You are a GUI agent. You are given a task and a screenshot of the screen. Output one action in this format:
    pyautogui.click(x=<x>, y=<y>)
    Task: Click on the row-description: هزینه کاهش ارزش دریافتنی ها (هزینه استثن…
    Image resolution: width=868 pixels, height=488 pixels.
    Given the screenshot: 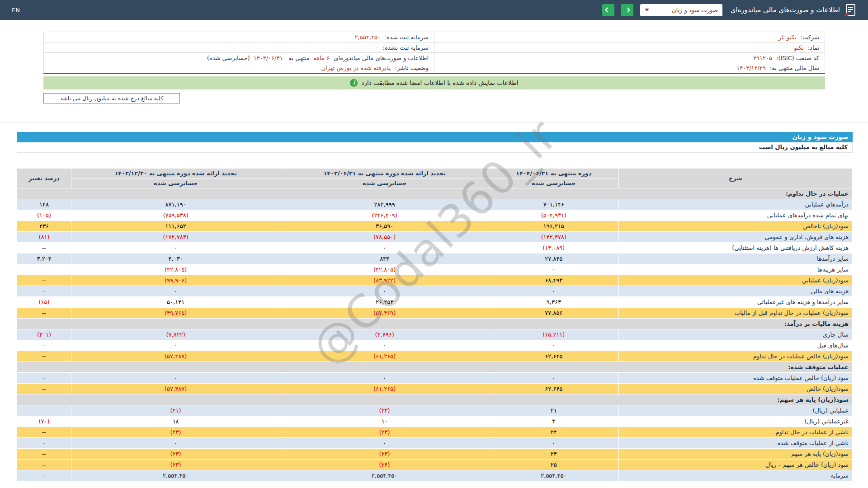 What is the action you would take?
    pyautogui.click(x=735, y=248)
    